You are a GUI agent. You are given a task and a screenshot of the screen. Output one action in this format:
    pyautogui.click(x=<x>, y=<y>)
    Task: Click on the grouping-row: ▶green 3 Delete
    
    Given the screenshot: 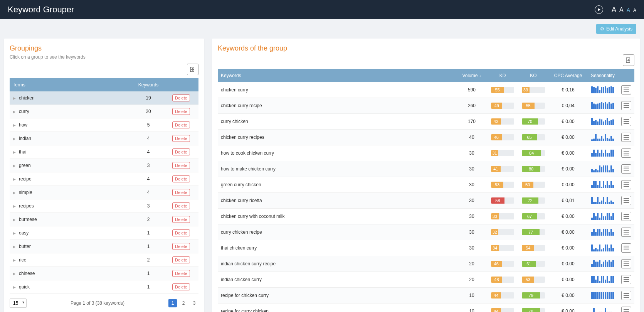 What is the action you would take?
    pyautogui.click(x=104, y=166)
    